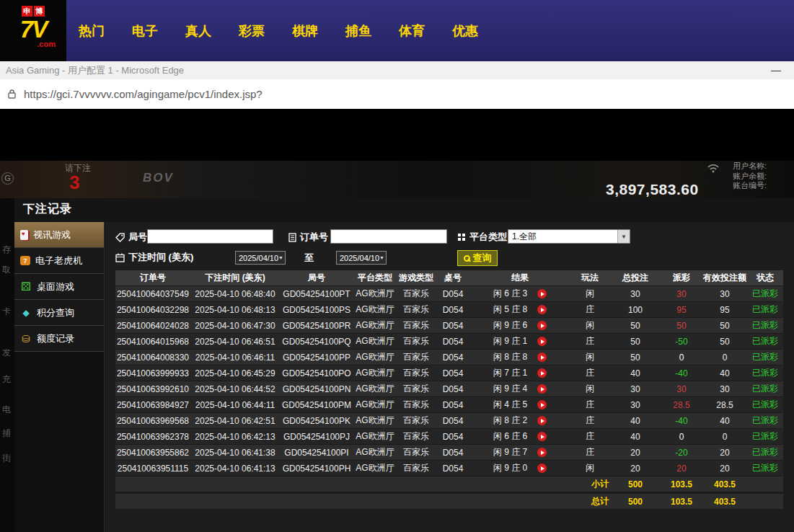 The width and height of the screenshot is (794, 532). What do you see at coordinates (6, 458) in the screenshot?
I see `edge-glyph: 街` at bounding box center [6, 458].